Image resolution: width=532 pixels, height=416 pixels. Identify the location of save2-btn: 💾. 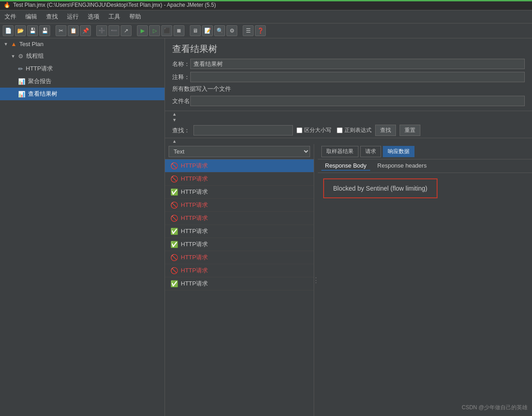
(45, 31).